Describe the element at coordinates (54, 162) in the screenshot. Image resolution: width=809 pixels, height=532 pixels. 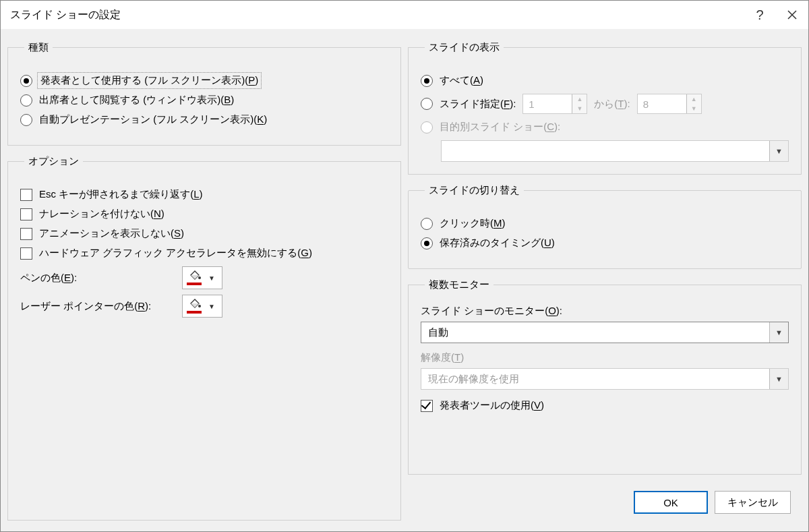
I see `legend-options: オプション` at that location.